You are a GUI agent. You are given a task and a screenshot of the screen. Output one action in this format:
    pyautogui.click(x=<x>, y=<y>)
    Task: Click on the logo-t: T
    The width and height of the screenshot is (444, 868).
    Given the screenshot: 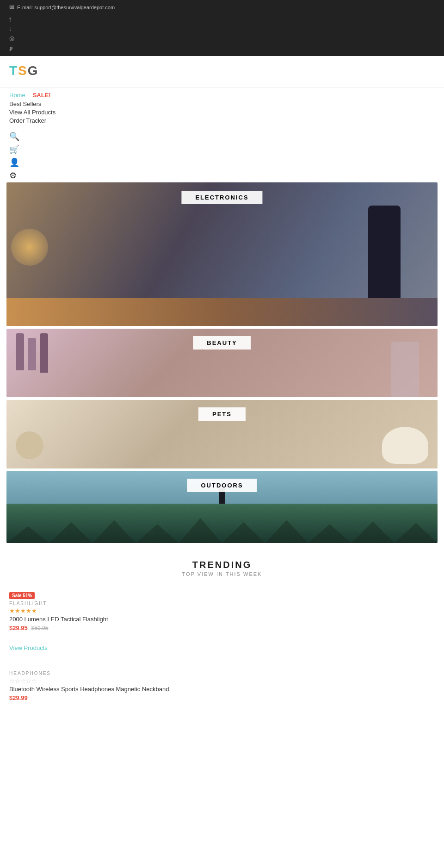 What is the action you would take?
    pyautogui.click(x=14, y=70)
    